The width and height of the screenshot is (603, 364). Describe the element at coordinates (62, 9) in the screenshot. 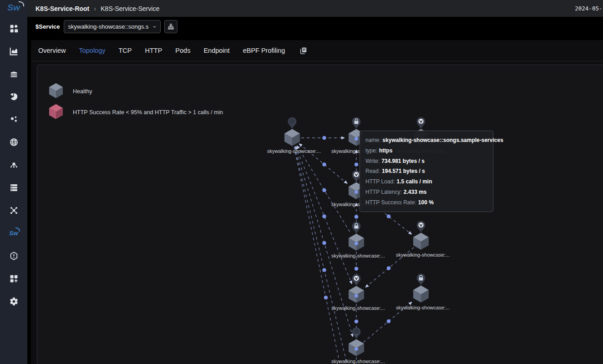

I see `breadcrumb-root: K8S-Service-Root` at that location.